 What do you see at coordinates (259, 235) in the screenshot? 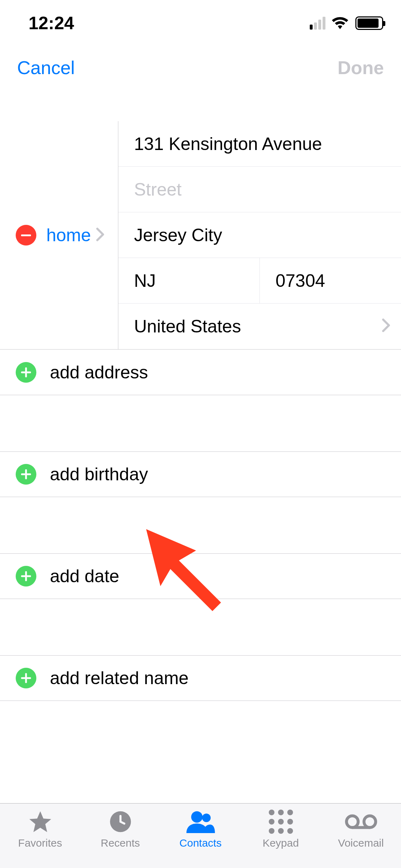
I see `city-field: Jersey City` at bounding box center [259, 235].